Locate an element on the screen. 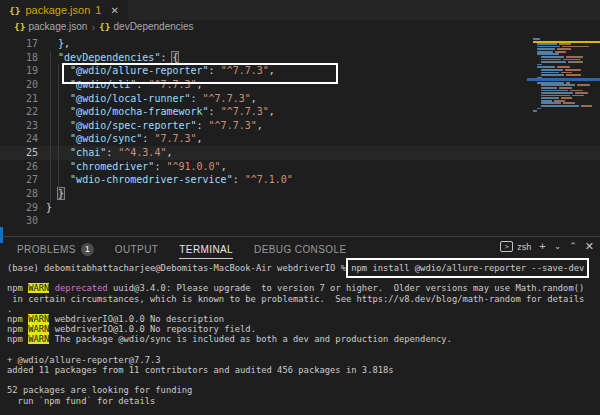 The image size is (600, 415). code-text: }, is located at coordinates (58, 44).